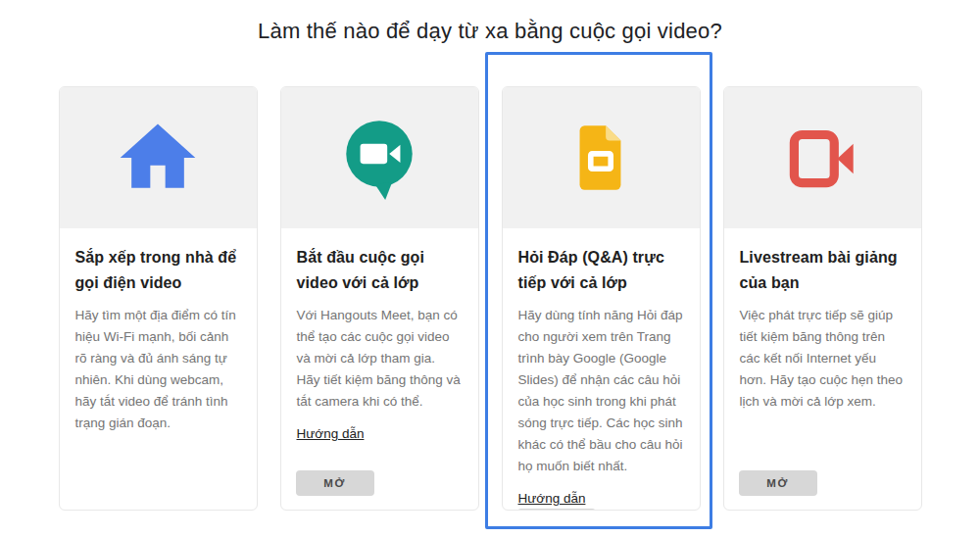  What do you see at coordinates (602, 270) in the screenshot?
I see `card-heading: Hỏi Đáp (Q&A) trực tiếp với cả lớp` at bounding box center [602, 270].